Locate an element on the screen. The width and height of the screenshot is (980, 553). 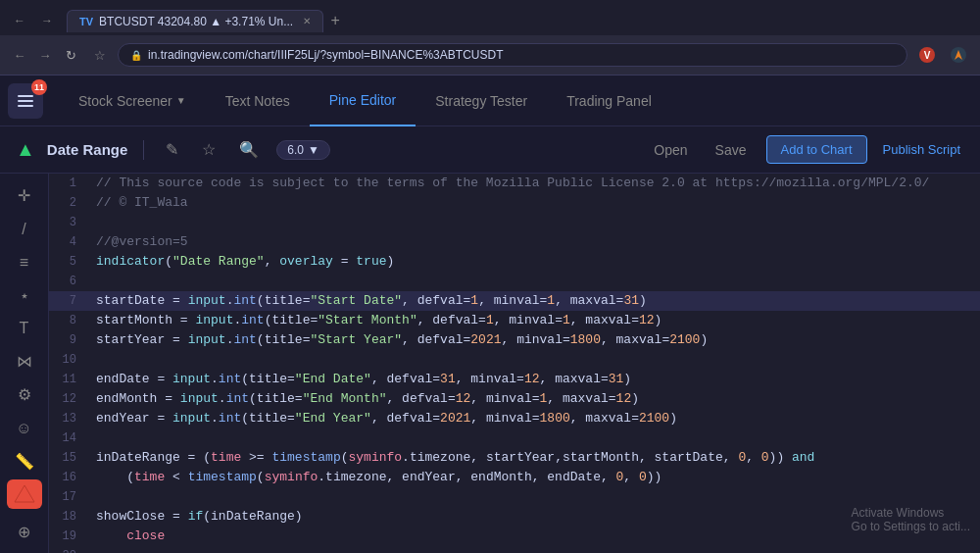
new-tab-button: + is located at coordinates (335, 21).